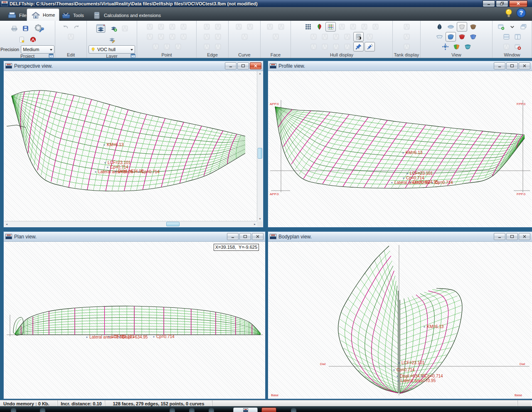 The height and width of the screenshot is (412, 532). I want to click on layer-properties-button, so click(101, 28).